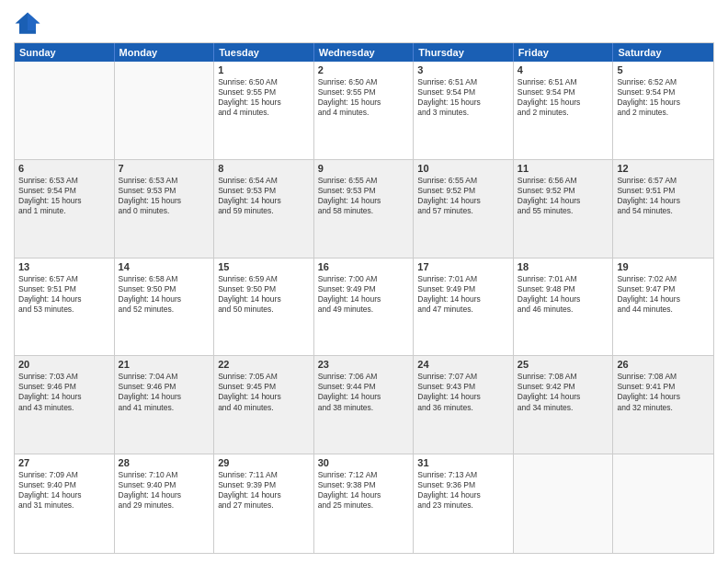  What do you see at coordinates (264, 377) in the screenshot?
I see `cell-info-line: Sunrise: 7:05 AM` at bounding box center [264, 377].